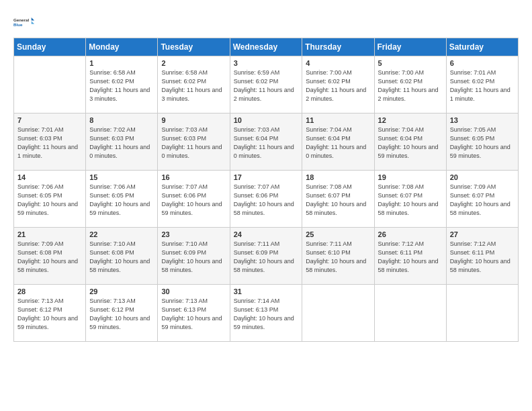 The height and width of the screenshot is (411, 532). I want to click on calendar-cell: 14 Sunrise: 7:06 AMSunset: 6:05 PMDaylig…, so click(50, 199).